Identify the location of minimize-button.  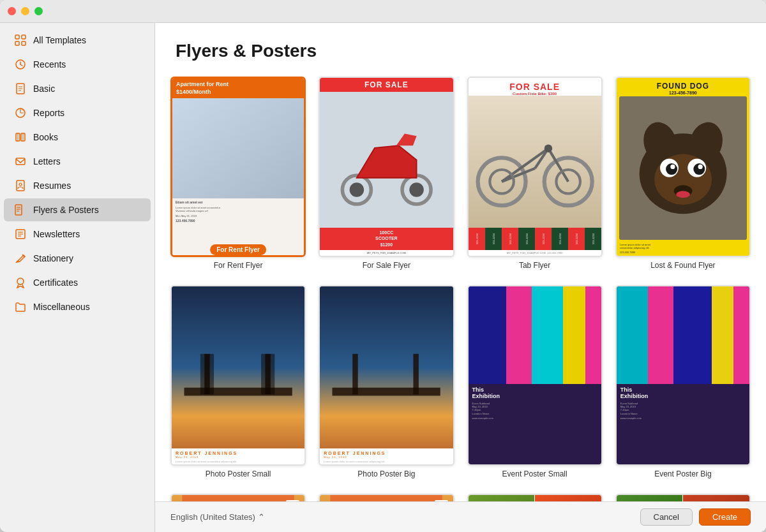
(26, 11).